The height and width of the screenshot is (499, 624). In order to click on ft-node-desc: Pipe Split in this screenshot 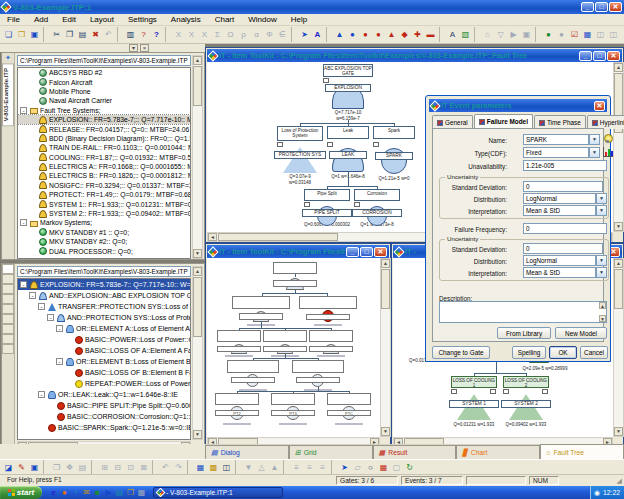, I will do `click(327, 195)`.